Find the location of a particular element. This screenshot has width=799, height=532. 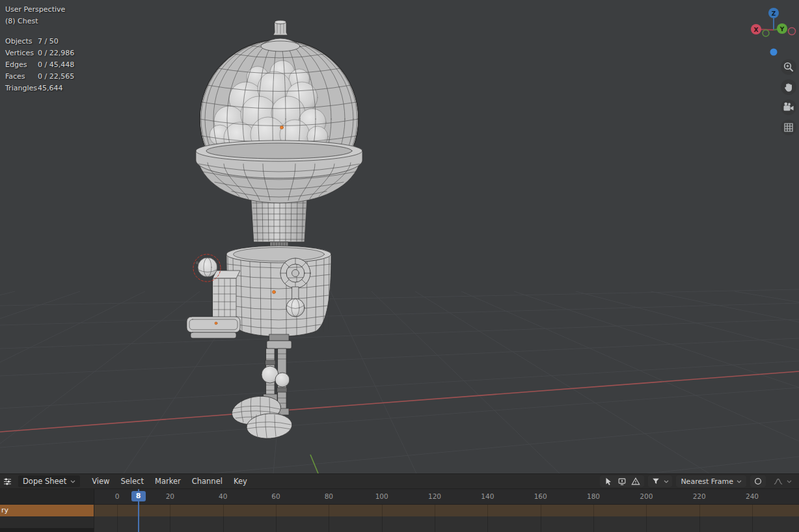

proportional-circle-icon is located at coordinates (758, 481).